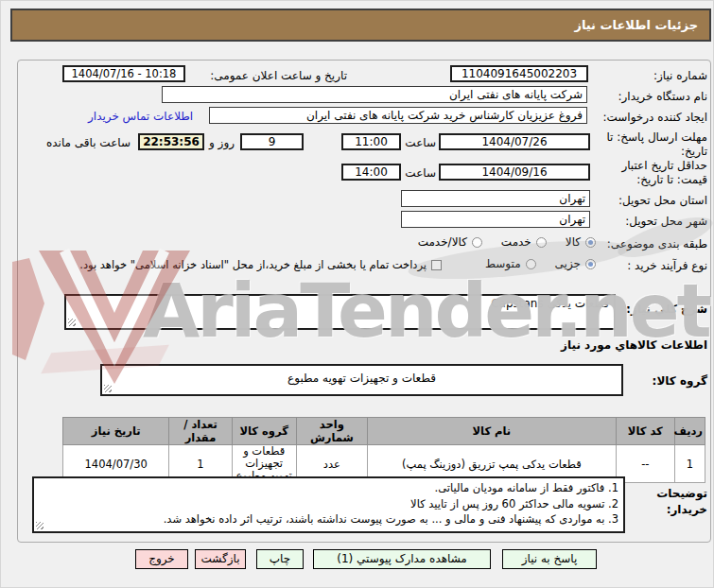  I want to click on radio-option-minor: جزیی, so click(575, 264).